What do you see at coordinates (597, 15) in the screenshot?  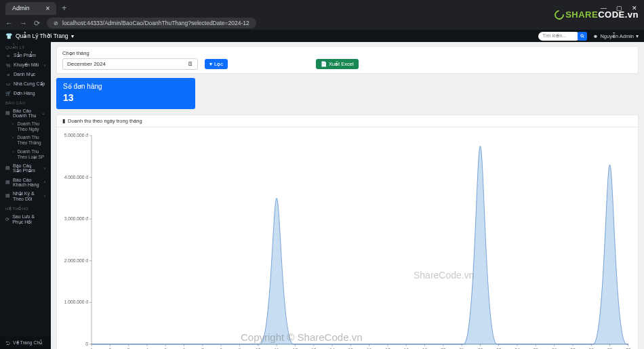 I see `sharecode-logo: SHARE CODE.vn` at bounding box center [597, 15].